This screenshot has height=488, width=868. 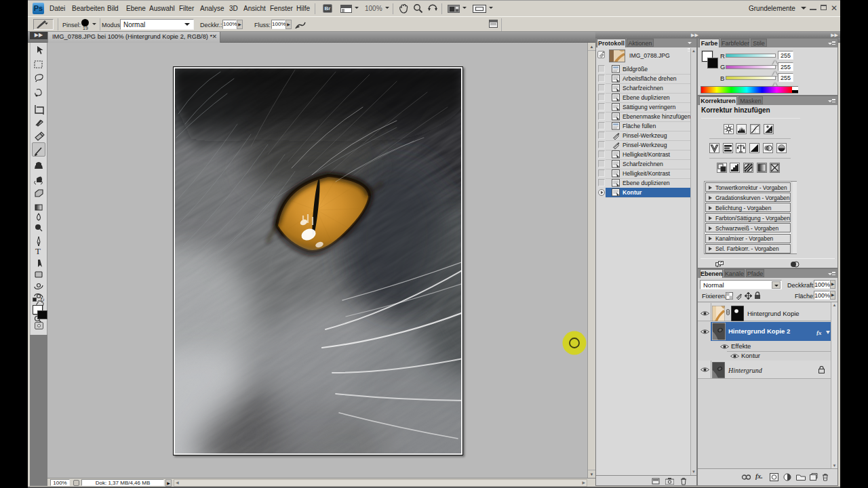 What do you see at coordinates (819, 332) in the screenshot?
I see `svg-text: fx` at bounding box center [819, 332].